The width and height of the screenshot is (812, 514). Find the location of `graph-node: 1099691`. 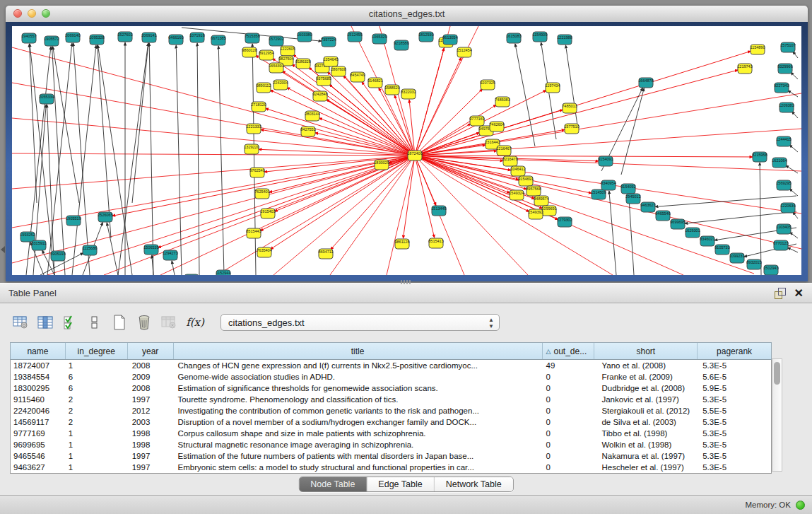

graph-node: 1099691 is located at coordinates (548, 211).